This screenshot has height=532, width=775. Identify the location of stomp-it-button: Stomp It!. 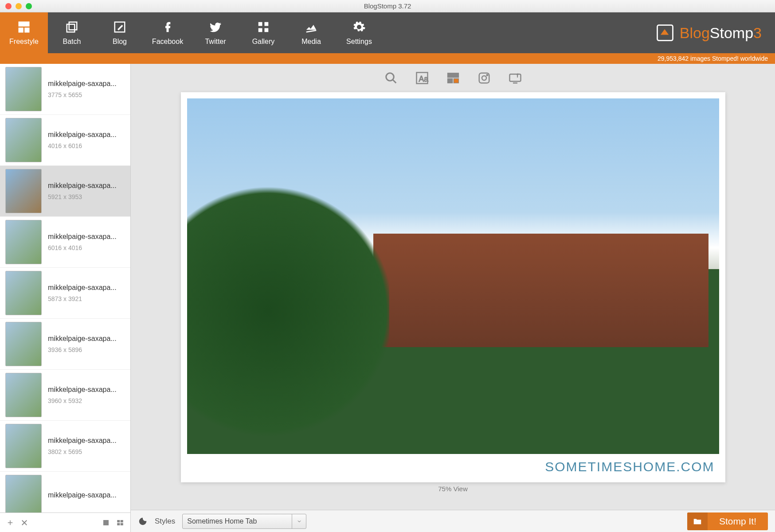
(728, 521).